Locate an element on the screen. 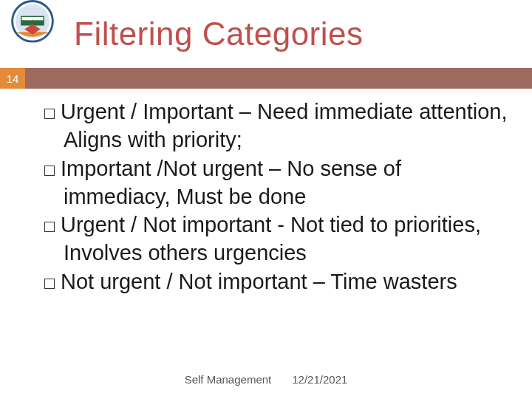  slide-footer: Self Management 12/21/2021 is located at coordinates (266, 380).